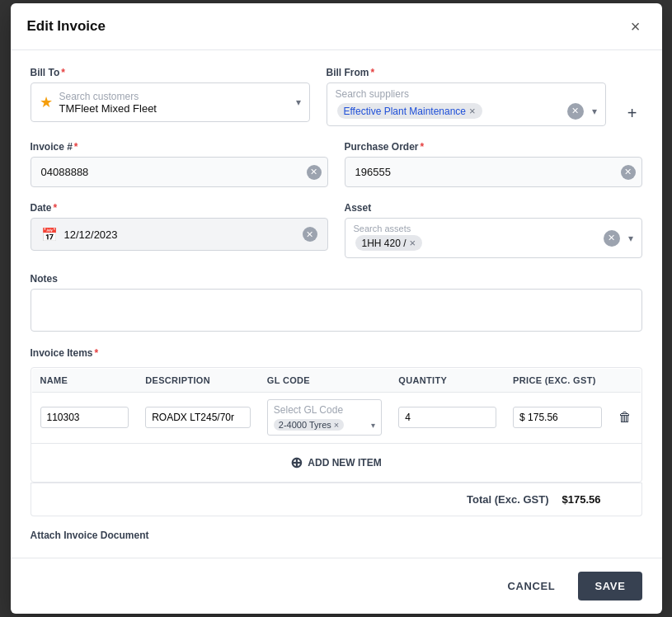 The height and width of the screenshot is (617, 672). I want to click on add-item-label: ADD NEW ITEM, so click(345, 463).